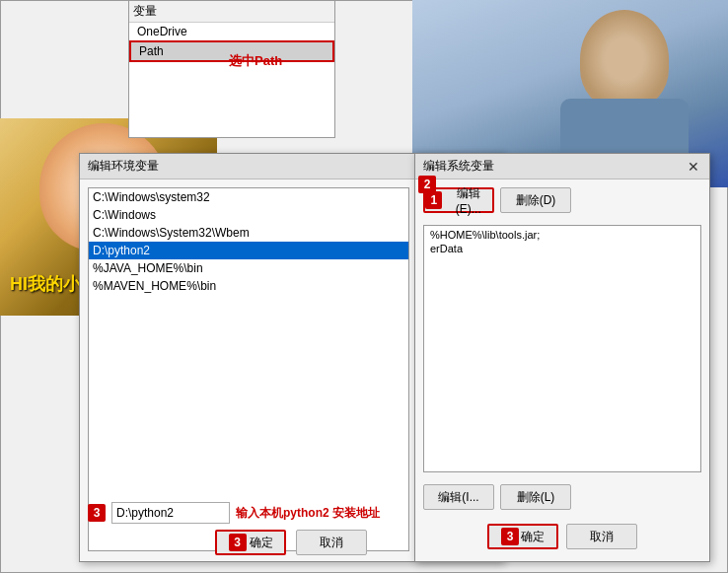  What do you see at coordinates (238, 542) in the screenshot?
I see `confirm-badge-3: 3` at bounding box center [238, 542].